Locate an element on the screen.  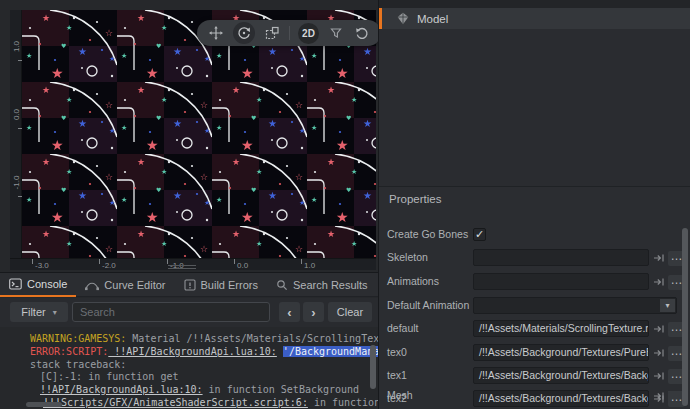
clear-button: Clear is located at coordinates (350, 312).